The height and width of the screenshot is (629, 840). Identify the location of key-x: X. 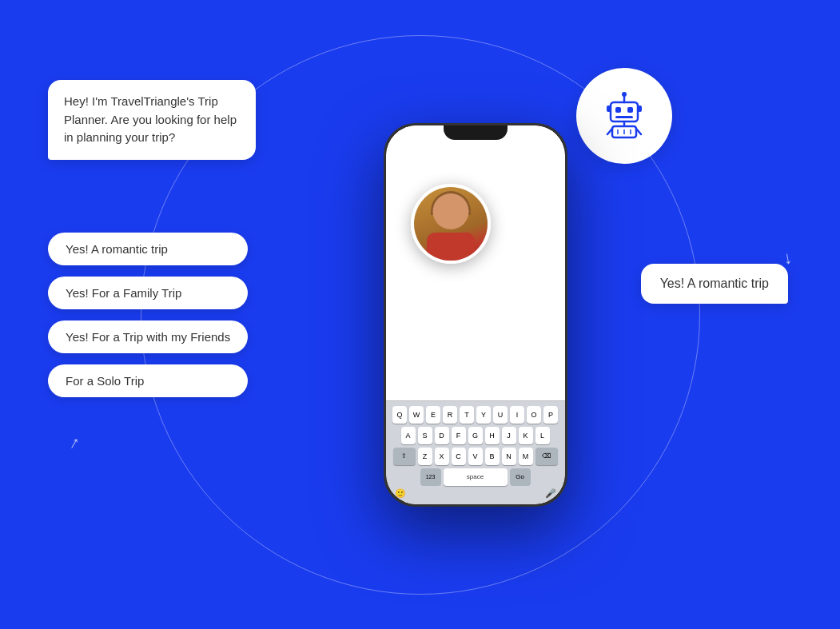
(442, 456).